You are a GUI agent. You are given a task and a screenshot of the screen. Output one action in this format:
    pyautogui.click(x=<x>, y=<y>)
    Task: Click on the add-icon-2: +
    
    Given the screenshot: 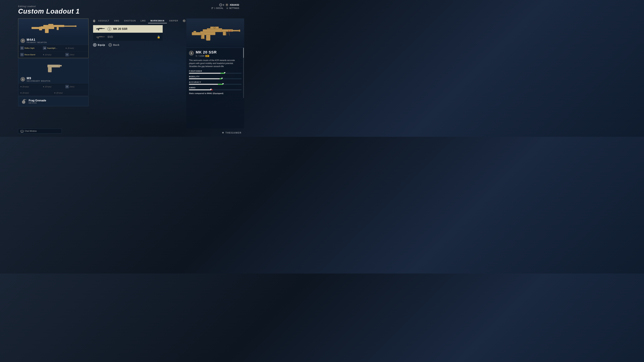 What is the action you would take?
    pyautogui.click(x=44, y=54)
    